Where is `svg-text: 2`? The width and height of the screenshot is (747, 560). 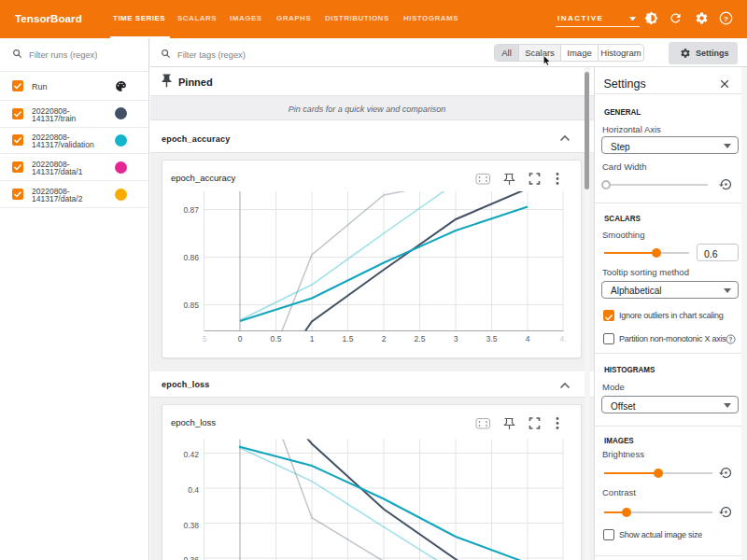
svg-text: 2 is located at coordinates (385, 339).